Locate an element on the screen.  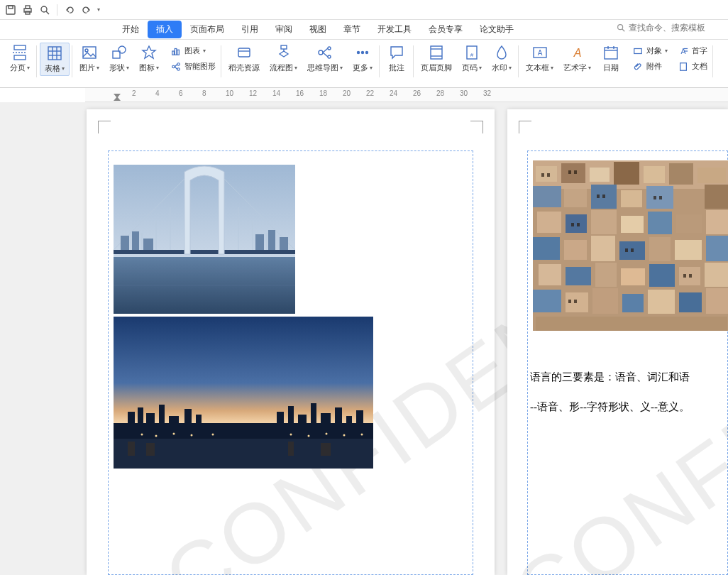
ruler-tick: 28 is located at coordinates (440, 94).